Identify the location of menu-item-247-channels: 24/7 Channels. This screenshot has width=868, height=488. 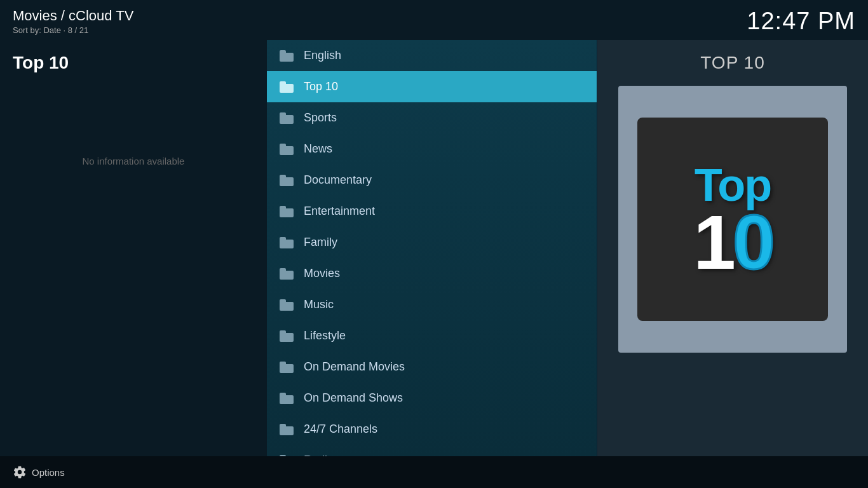
(432, 430).